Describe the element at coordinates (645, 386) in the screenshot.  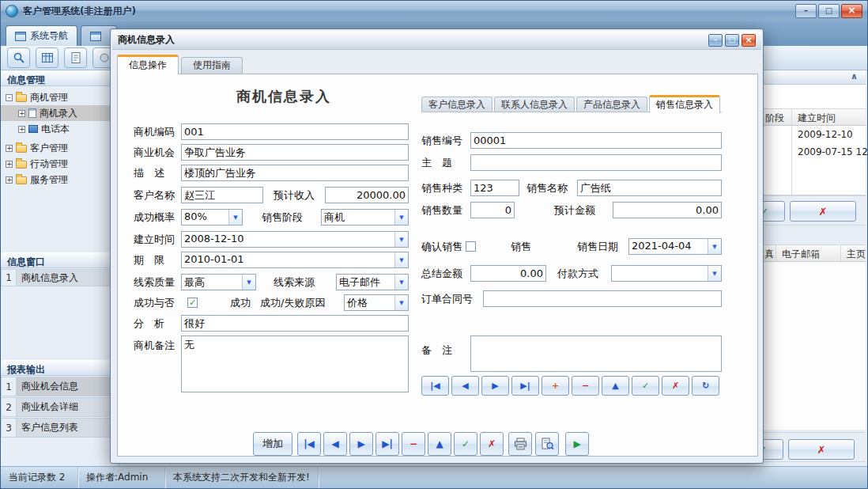
I see `nav-post-button: ✓` at that location.